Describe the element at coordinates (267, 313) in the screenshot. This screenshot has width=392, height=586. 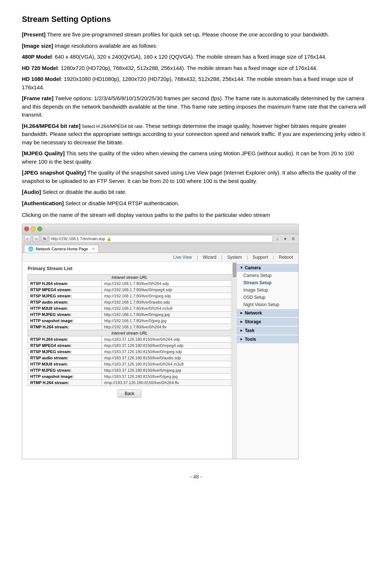
I see `sidebar-network-header: ► Network` at that location.